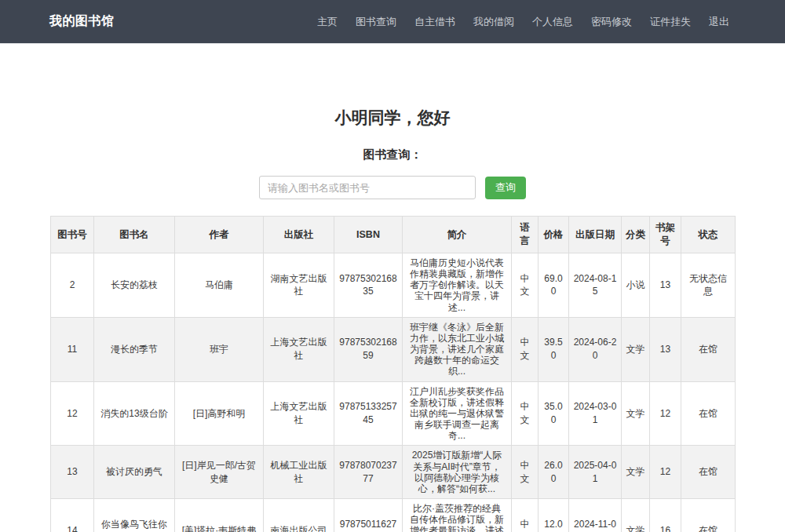 The height and width of the screenshot is (532, 785). Describe the element at coordinates (595, 235) in the screenshot. I see `col-header-publish-date: 出版日期` at that location.